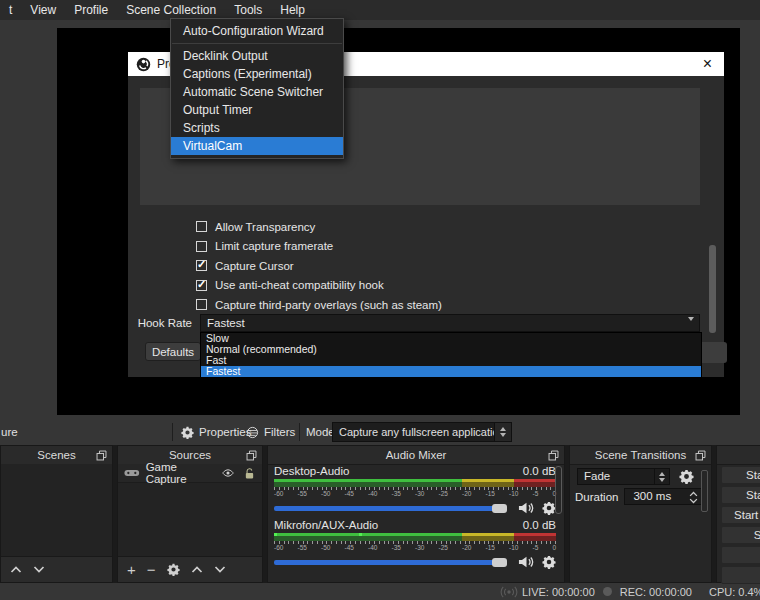  What do you see at coordinates (451, 372) in the screenshot?
I see `dropdown-option: Fastest` at bounding box center [451, 372].